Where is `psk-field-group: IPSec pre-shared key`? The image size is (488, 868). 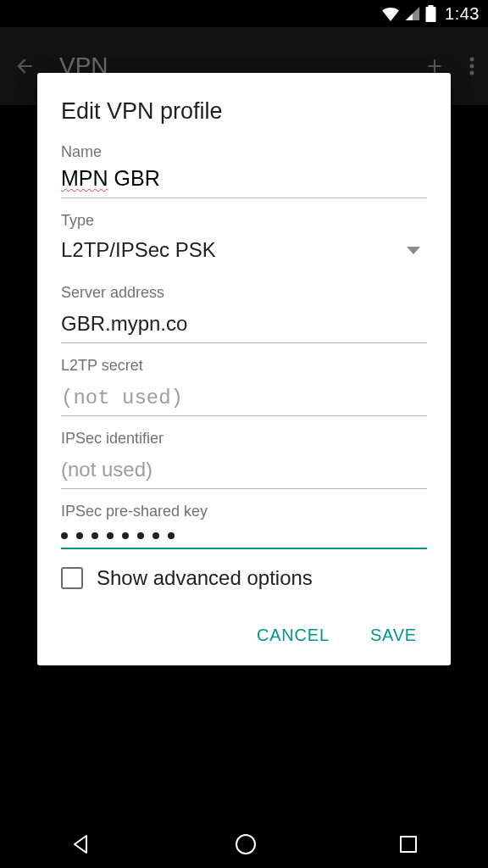 psk-field-group: IPSec pre-shared key is located at coordinates (244, 526).